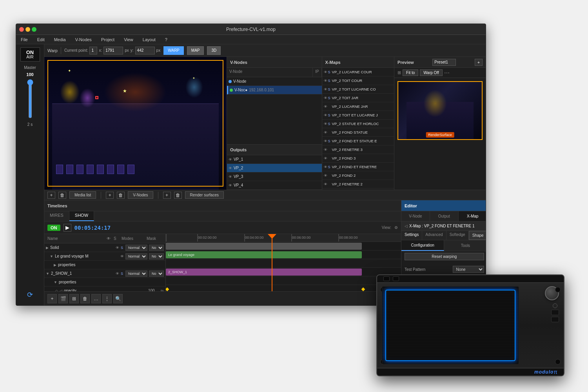  Describe the element at coordinates (158, 195) in the screenshot. I see `divider2` at that location.